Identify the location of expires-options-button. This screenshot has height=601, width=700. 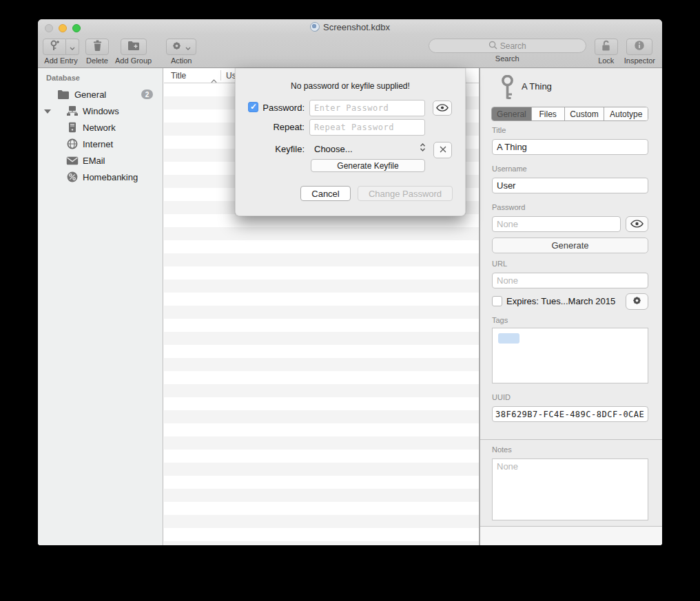
(637, 302).